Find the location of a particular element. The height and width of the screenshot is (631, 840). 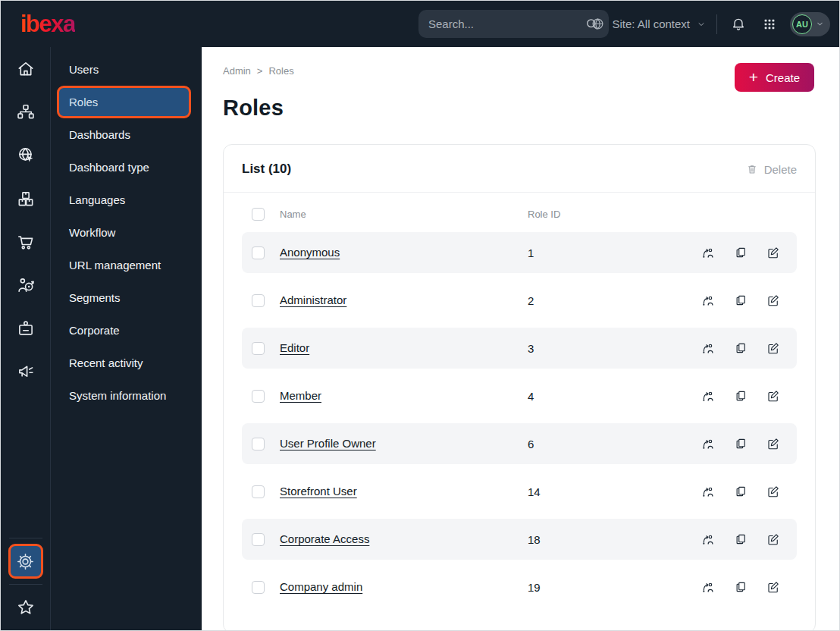

role-id-value: 14 is located at coordinates (534, 491).